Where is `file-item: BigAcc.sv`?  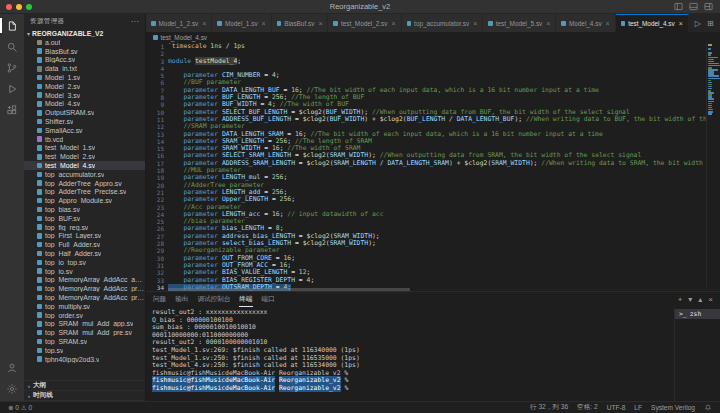
file-item: BigAcc.sv is located at coordinates (84, 60).